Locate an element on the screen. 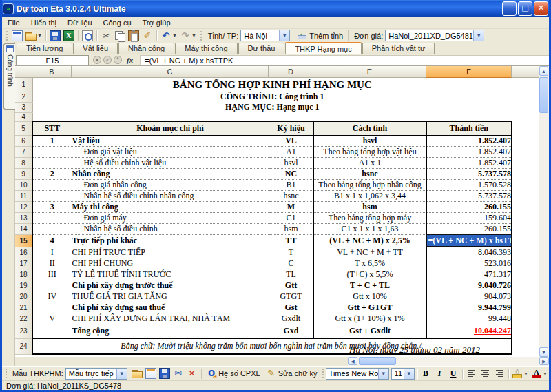 The image size is (551, 392). cell-C13: - Đơn giá máy is located at coordinates (170, 218).